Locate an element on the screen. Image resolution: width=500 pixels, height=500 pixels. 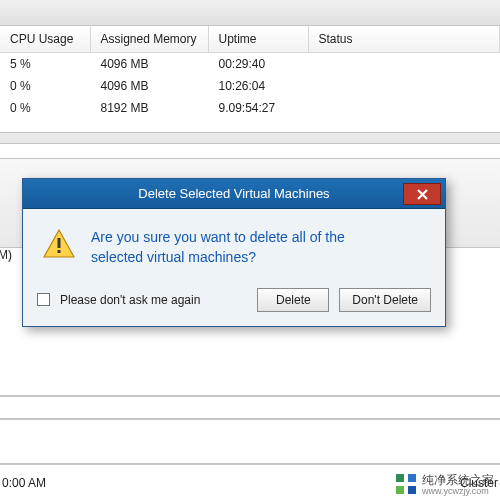
cell-cpu: 5 % is located at coordinates (45, 64).